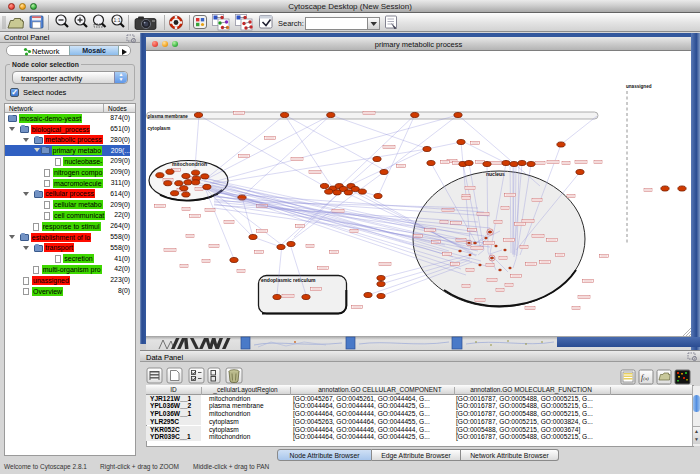 The width and height of the screenshot is (700, 474). What do you see at coordinates (291, 24) in the screenshot?
I see `svg-text: Search:` at bounding box center [291, 24].